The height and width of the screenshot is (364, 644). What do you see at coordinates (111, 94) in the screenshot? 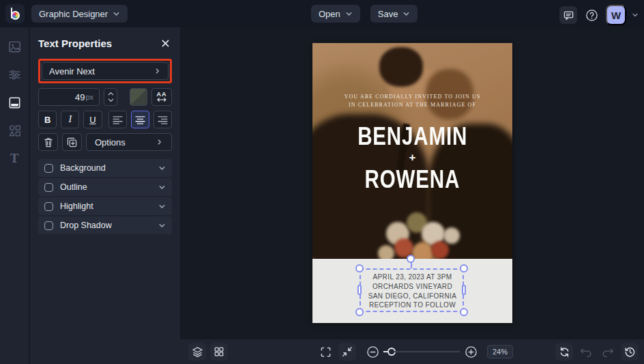
I see `stepper-up-icon` at bounding box center [111, 94].